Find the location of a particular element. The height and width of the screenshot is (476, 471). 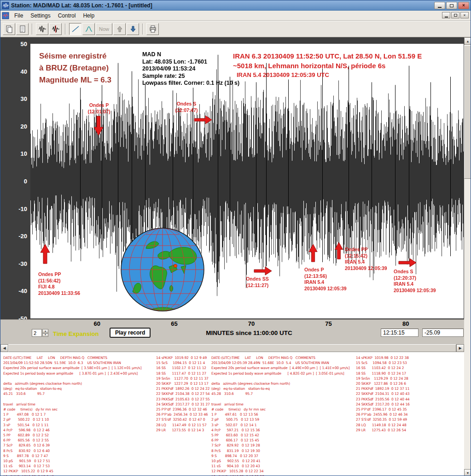

event-title-line: ~5018 km, Lehmann horizontal N/S, périod… is located at coordinates (327, 65).